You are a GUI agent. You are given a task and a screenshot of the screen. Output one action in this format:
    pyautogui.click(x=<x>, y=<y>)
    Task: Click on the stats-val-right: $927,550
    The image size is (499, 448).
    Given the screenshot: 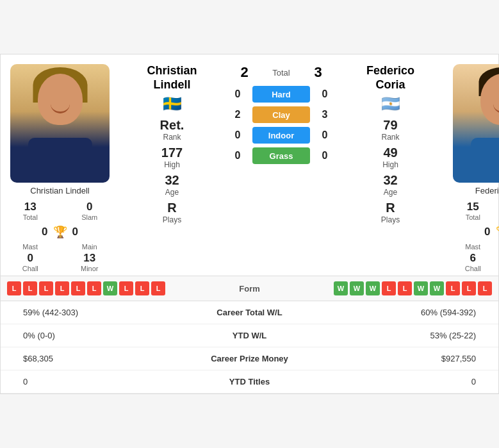 What is the action you would take?
    pyautogui.click(x=405, y=359)
    